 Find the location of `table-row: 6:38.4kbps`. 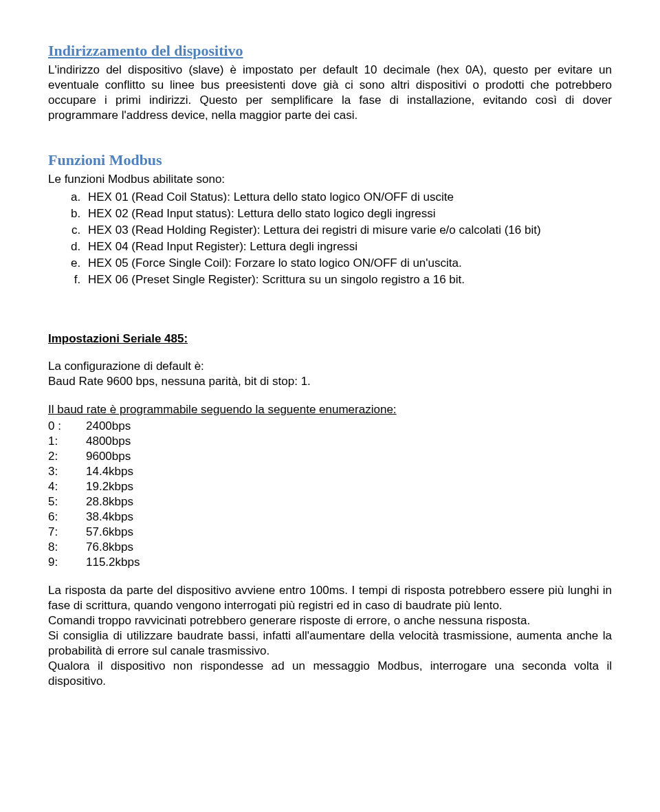

table-row: 6:38.4kbps is located at coordinates (330, 517).